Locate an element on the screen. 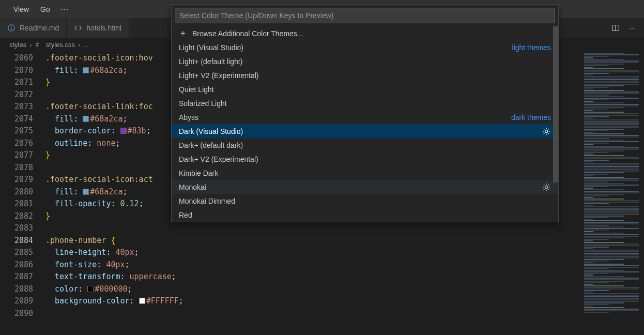  browse-label: Browse Additional Color Themes... is located at coordinates (248, 34).